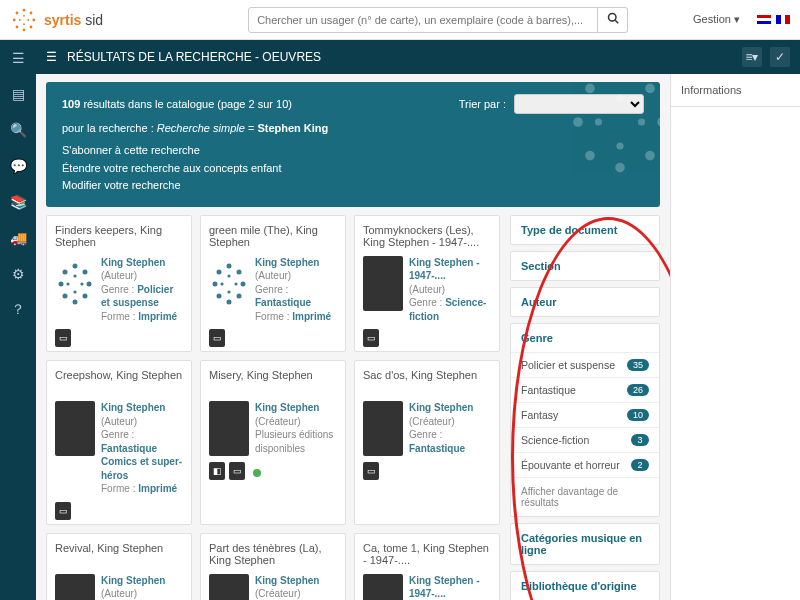 This screenshot has height=600, width=800. What do you see at coordinates (585, 544) in the screenshot?
I see `facet-cat-musique: Catégories musique en ligne` at bounding box center [585, 544].